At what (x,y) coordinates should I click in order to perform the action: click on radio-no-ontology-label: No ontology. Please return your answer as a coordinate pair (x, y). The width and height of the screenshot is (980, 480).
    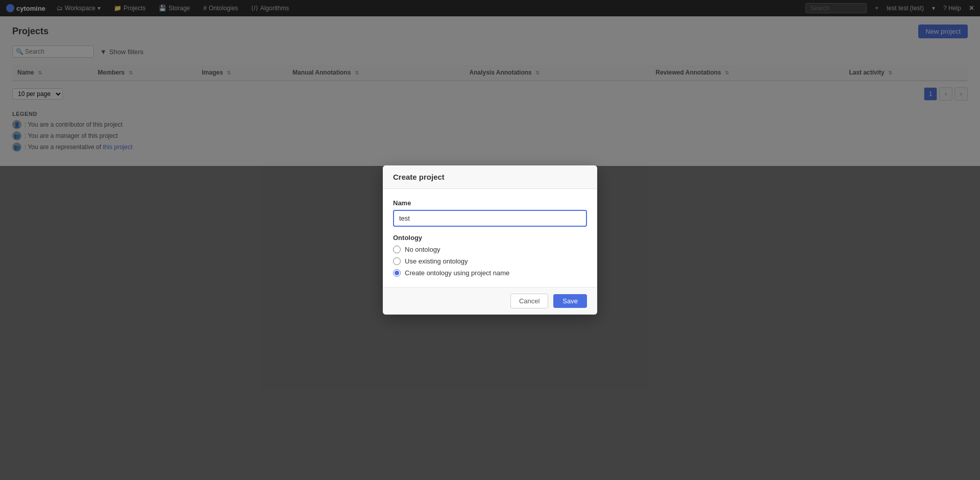
    Looking at the image, I should click on (423, 249).